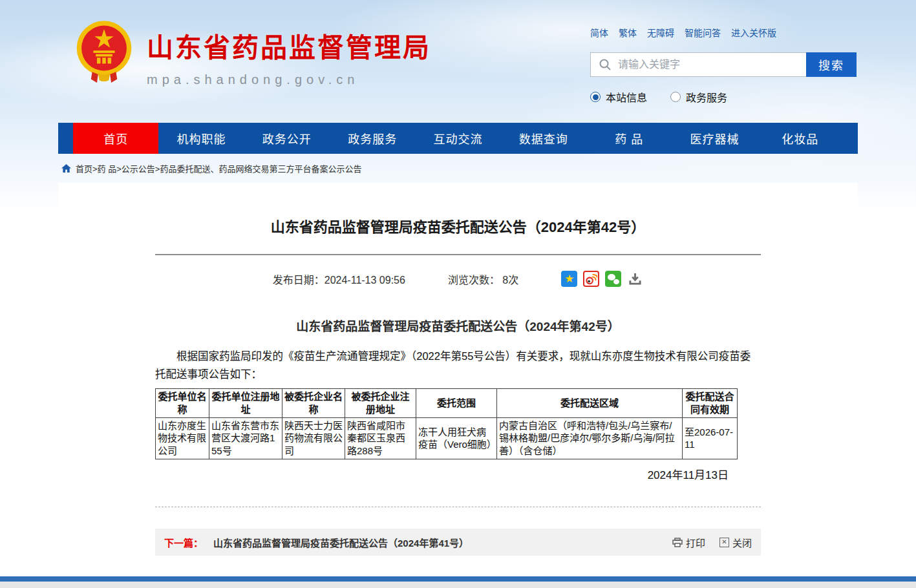 The width and height of the screenshot is (916, 588). Describe the element at coordinates (289, 45) in the screenshot. I see `site-name: 山东省药品监督管理局` at that location.